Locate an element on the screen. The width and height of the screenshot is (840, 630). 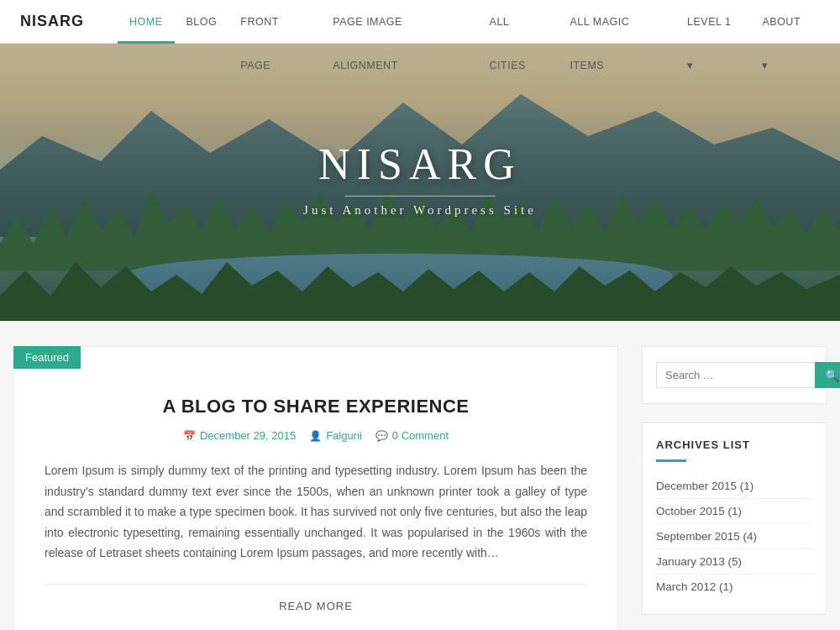
comment-icon: 💬 is located at coordinates (381, 436).